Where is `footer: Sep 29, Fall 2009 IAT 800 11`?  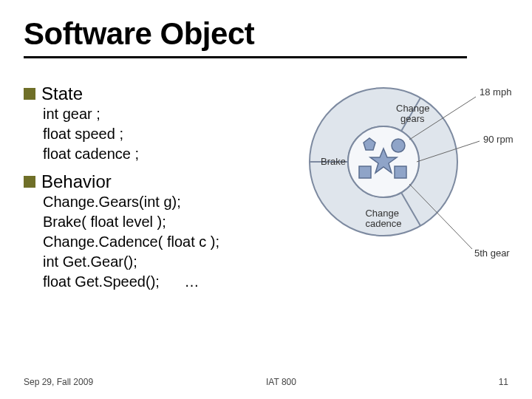
footer: Sep 29, Fall 2009 IAT 800 11 is located at coordinates (266, 382).